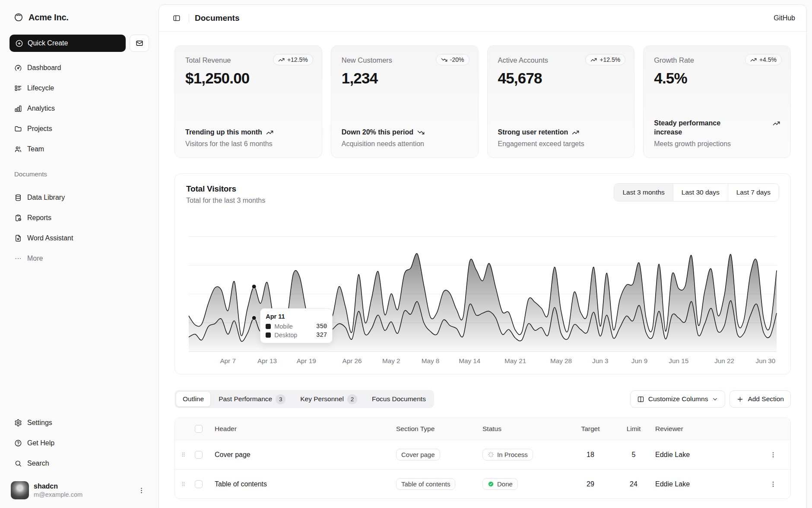  What do you see at coordinates (590, 429) in the screenshot?
I see `col-target: Target` at bounding box center [590, 429].